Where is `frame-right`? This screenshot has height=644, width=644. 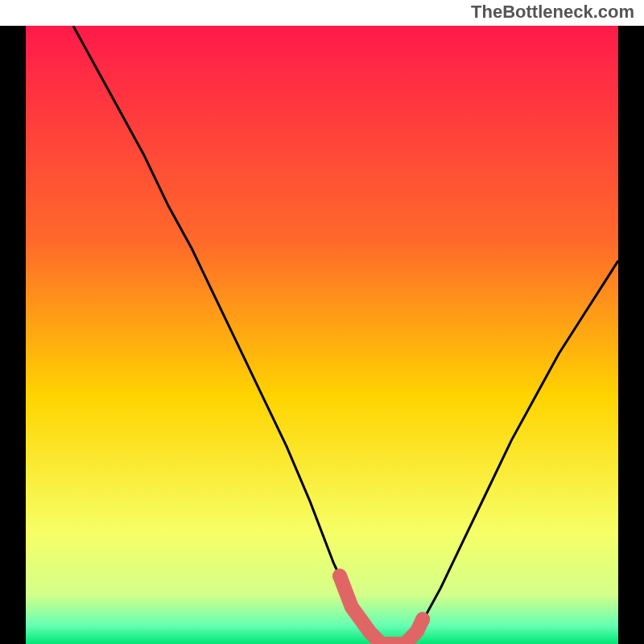
frame-right is located at coordinates (631, 335).